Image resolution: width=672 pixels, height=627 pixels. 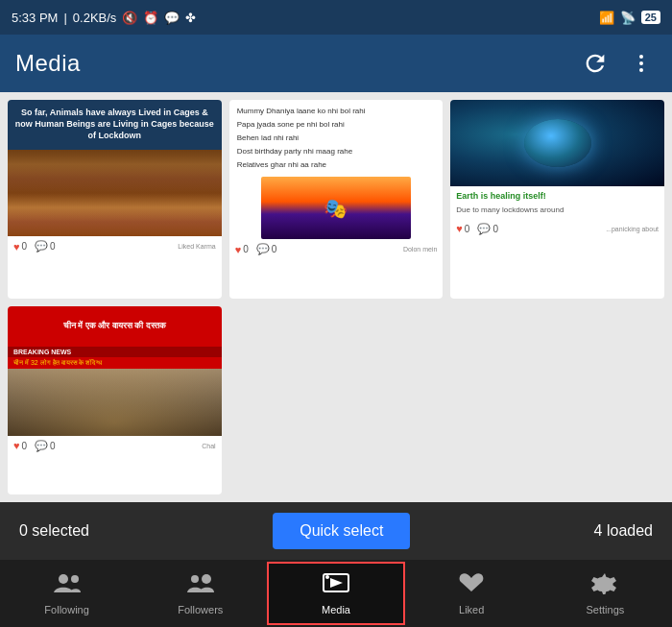 What do you see at coordinates (420, 250) in the screenshot?
I see `card2-label: Dolon mein` at bounding box center [420, 250].